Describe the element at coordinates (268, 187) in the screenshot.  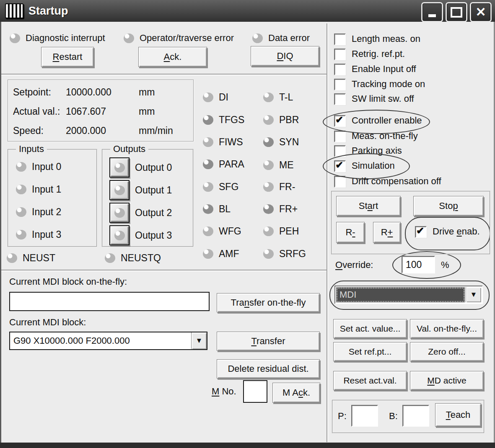
I see `fr-minus-led-icon` at that location.